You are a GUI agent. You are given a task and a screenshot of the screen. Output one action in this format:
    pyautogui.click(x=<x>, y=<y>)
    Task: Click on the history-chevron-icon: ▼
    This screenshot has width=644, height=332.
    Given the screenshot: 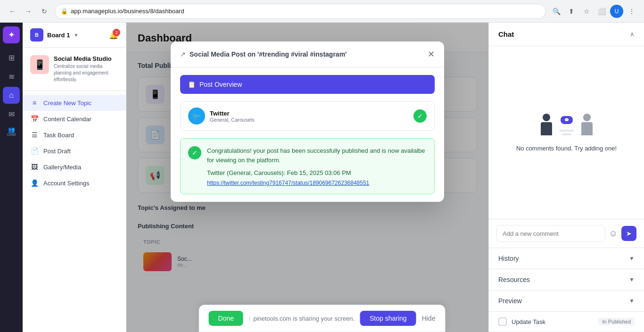 What is the action you would take?
    pyautogui.click(x=632, y=258)
    